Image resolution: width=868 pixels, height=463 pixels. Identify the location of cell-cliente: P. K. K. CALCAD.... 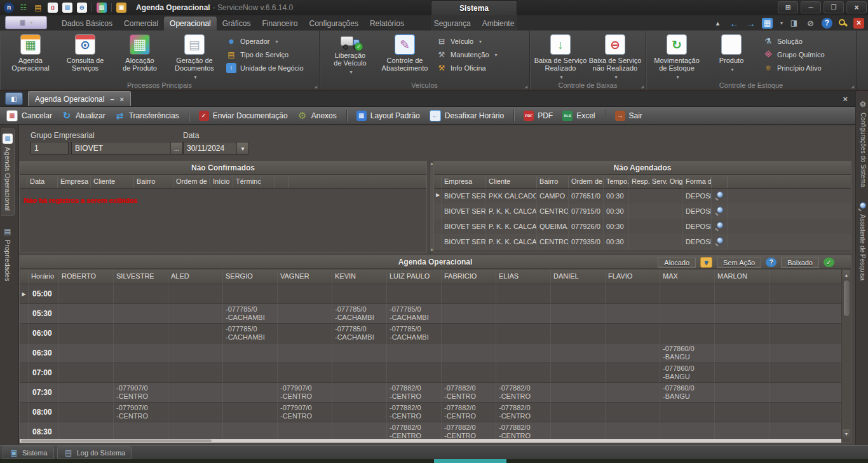
(512, 226).